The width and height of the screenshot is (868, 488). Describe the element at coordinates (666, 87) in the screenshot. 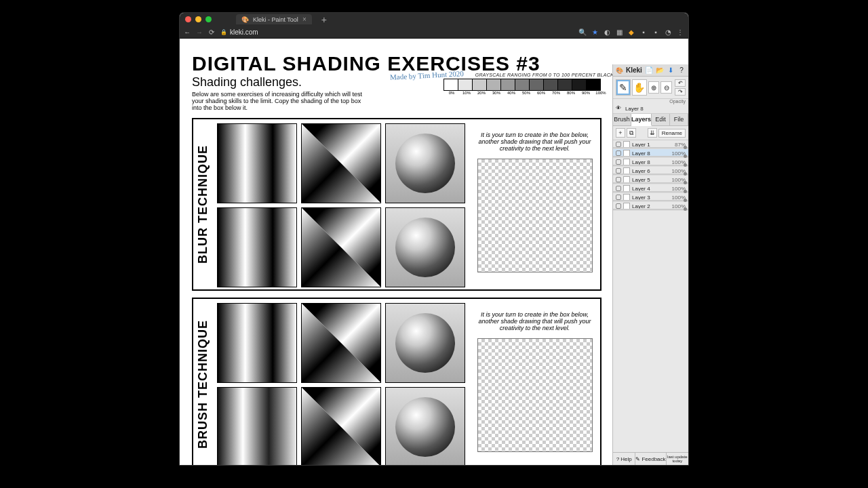

I see `zoom-out-tool: ⊖` at that location.